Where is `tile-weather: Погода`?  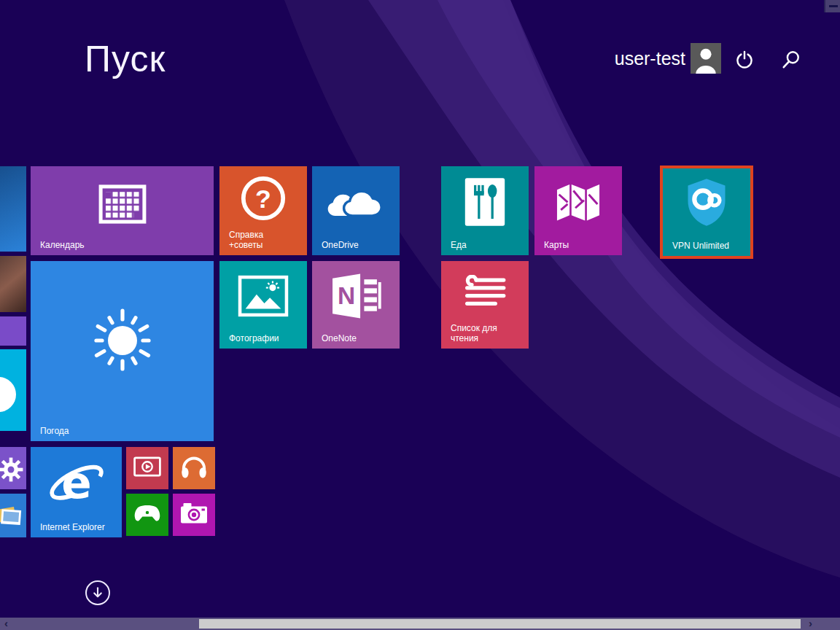 tile-weather: Погода is located at coordinates (122, 351).